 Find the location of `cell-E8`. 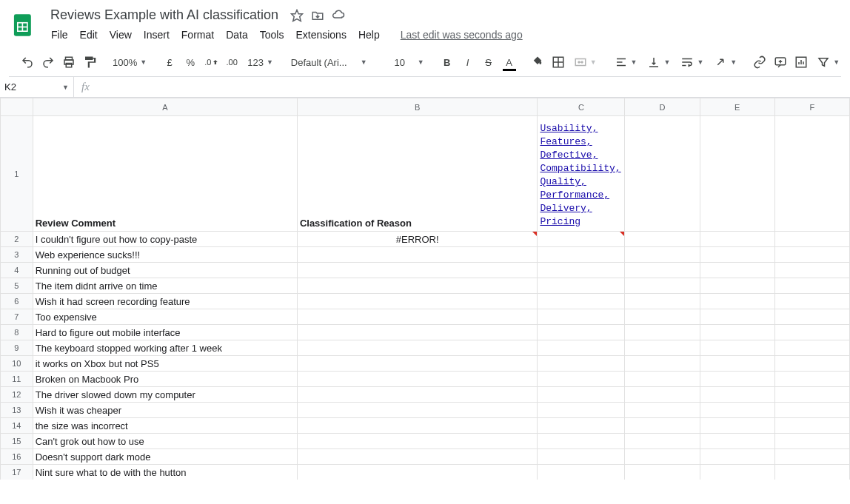

cell-E8 is located at coordinates (737, 333).